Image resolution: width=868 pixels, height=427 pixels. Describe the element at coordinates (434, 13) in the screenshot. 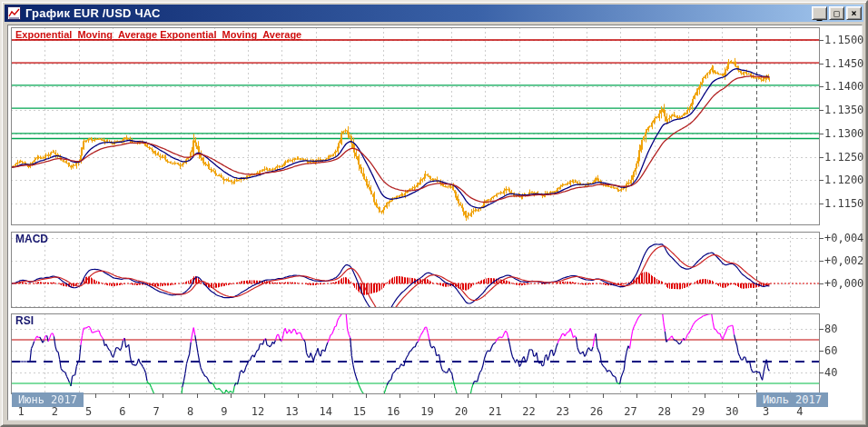

I see `title-bar: График EUR /USD ЧАС _ □ ×` at that location.